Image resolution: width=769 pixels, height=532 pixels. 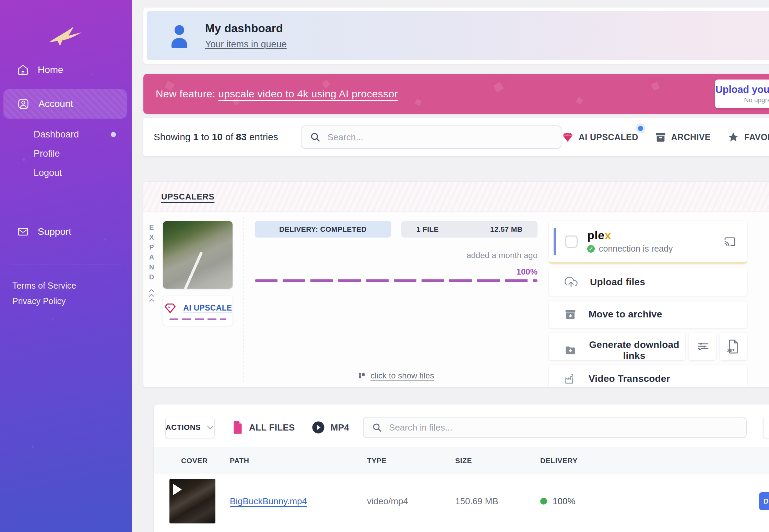 I want to click on files-toolbar: ACTIONS ALL FILES MP4, so click(x=461, y=421).